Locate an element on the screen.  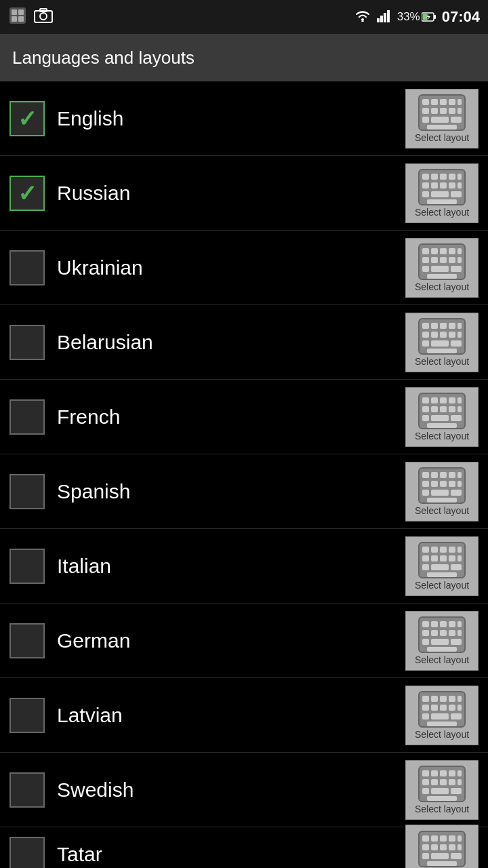
status-right-icons: 33% 07:04 is located at coordinates (417, 17).